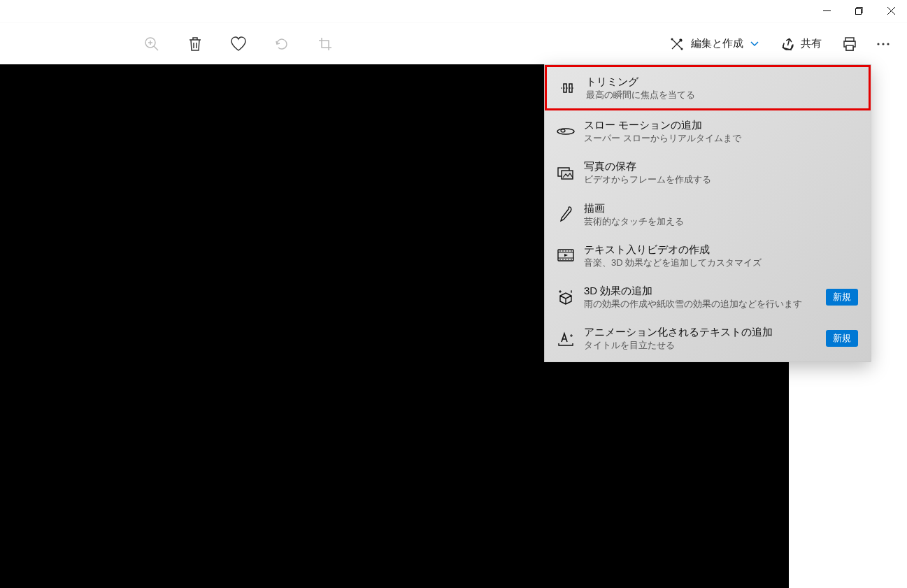 The height and width of the screenshot is (588, 907). What do you see at coordinates (708, 172) in the screenshot?
I see `menu-item-savephoto: 写真の保存 ビデオからフレームを作成する` at bounding box center [708, 172].